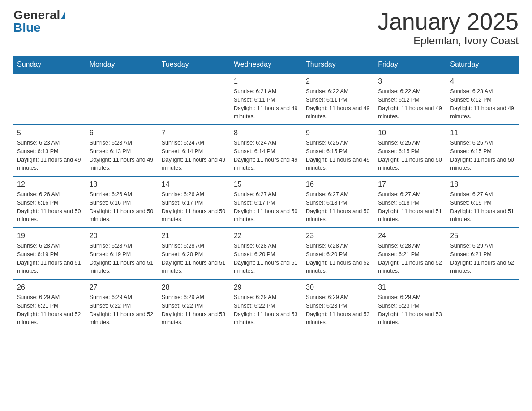 Image resolution: width=532 pixels, height=411 pixels. I want to click on calendar-cell: 24Sunrise: 6:28 AM Sunset: 6:21 PM Dayli…, so click(410, 253).